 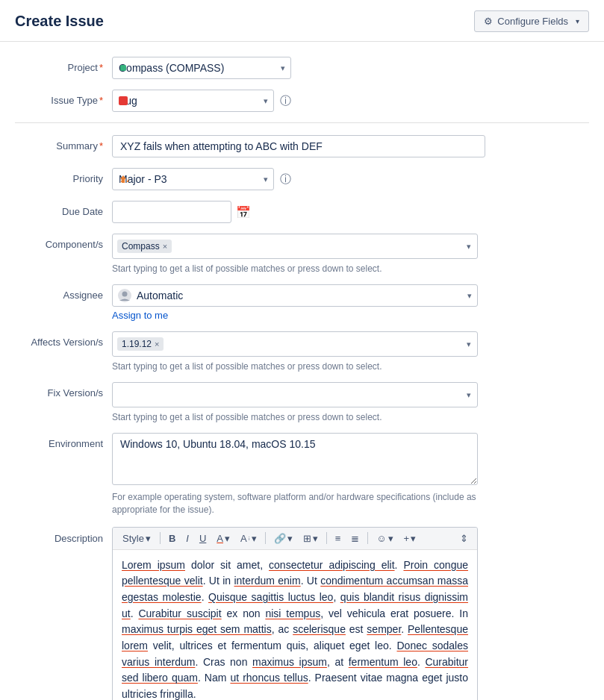 What do you see at coordinates (351, 402) in the screenshot?
I see `fix-versions-field: ▾ Start typing to get a list of possible…` at bounding box center [351, 402].